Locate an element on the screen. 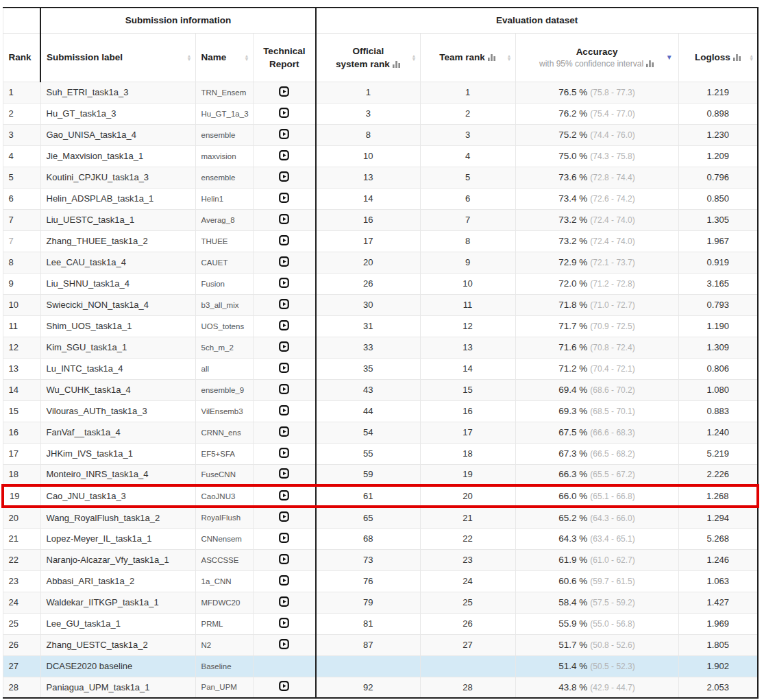 The image size is (764, 700). accuracy-cell: 67.3 %(66.5 - 68.2) is located at coordinates (597, 454).